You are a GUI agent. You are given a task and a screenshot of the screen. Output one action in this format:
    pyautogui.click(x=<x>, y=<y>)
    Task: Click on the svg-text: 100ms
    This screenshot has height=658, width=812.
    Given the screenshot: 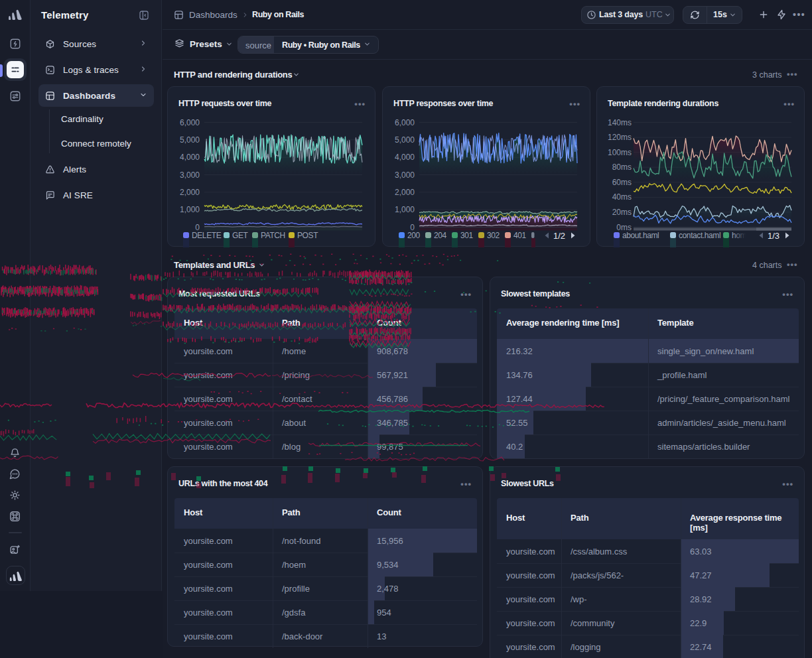 What is the action you would take?
    pyautogui.click(x=620, y=153)
    